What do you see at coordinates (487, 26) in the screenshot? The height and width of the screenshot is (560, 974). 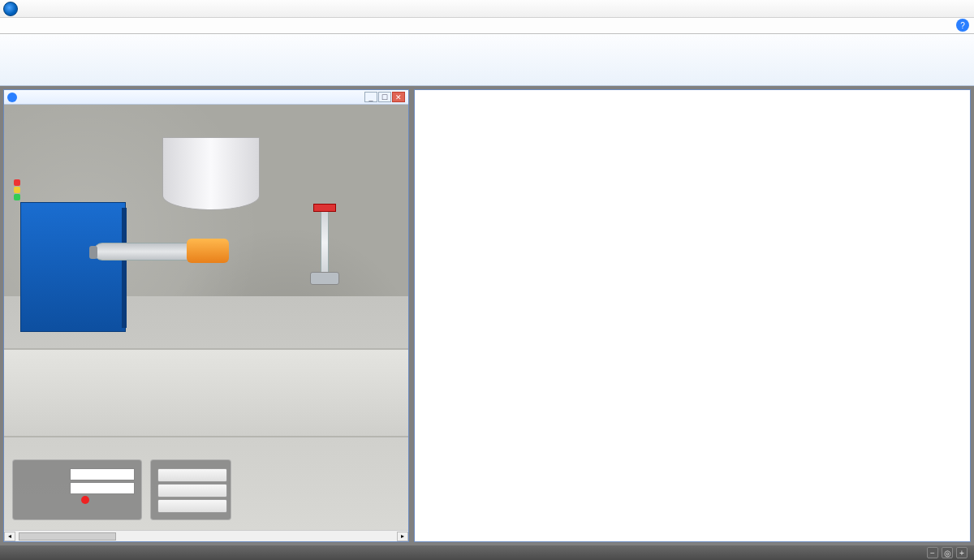 I see `menu-bar: ?` at bounding box center [487, 26].